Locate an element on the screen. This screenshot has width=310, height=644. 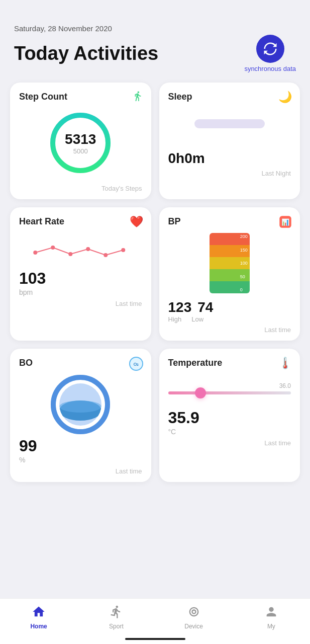
header: Saturday, 28 November 2020 Today Activit… is located at coordinates (155, 39).